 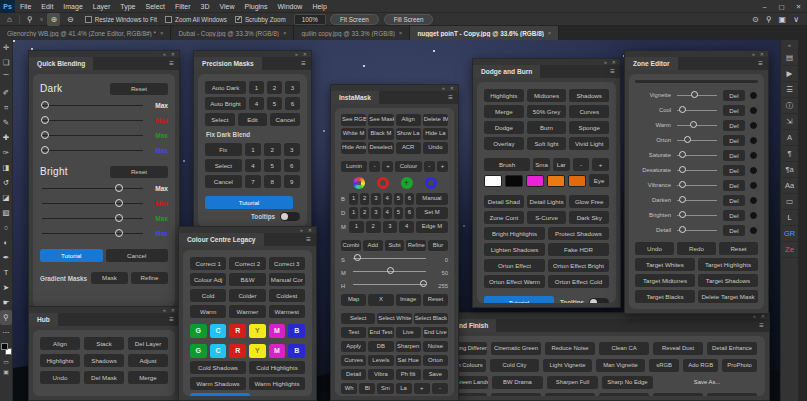 What do you see at coordinates (274, 88) in the screenshot?
I see `panel-button: 2` at bounding box center [274, 88].